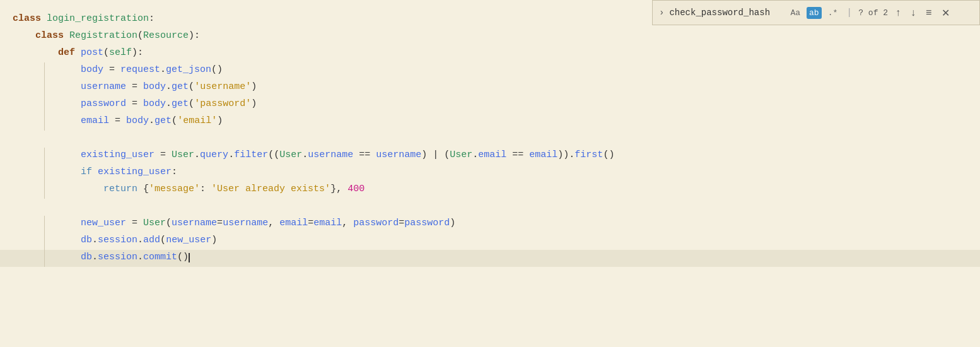 This screenshot has width=980, height=347. Describe the element at coordinates (135, 87) in the screenshot. I see `code-text: username = body.get('username')` at that location.